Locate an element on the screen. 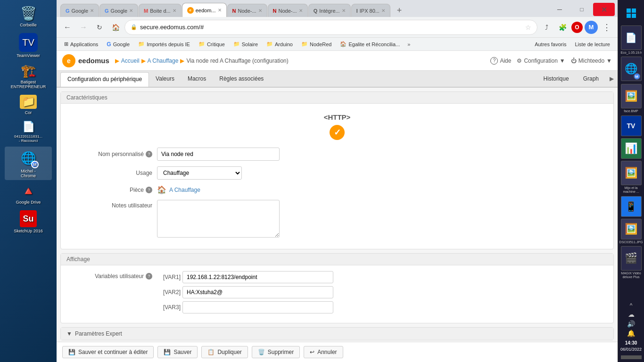 The height and width of the screenshot is (362, 644). desktop-icon-corbeille: 🗑️ Corbeille is located at coordinates (28, 16).